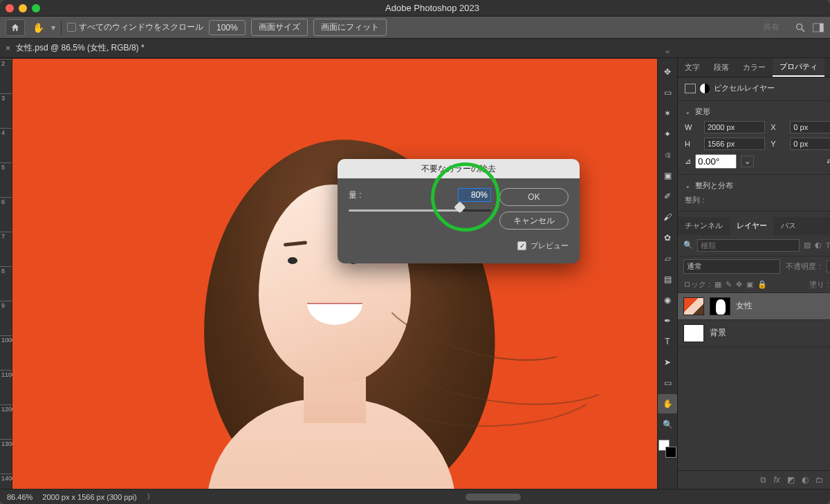 The height and width of the screenshot is (504, 830). What do you see at coordinates (732, 267) in the screenshot?
I see `blend-mode-select: 通常` at bounding box center [732, 267].